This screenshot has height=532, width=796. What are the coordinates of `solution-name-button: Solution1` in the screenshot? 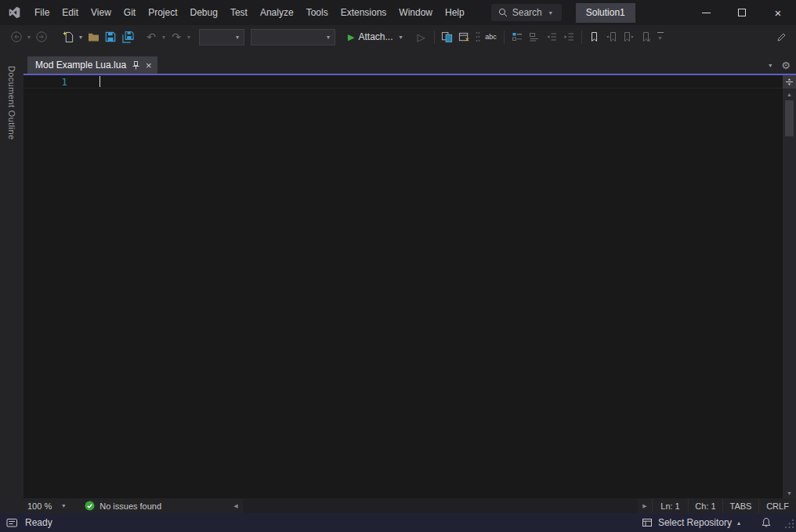 It's located at (606, 13).